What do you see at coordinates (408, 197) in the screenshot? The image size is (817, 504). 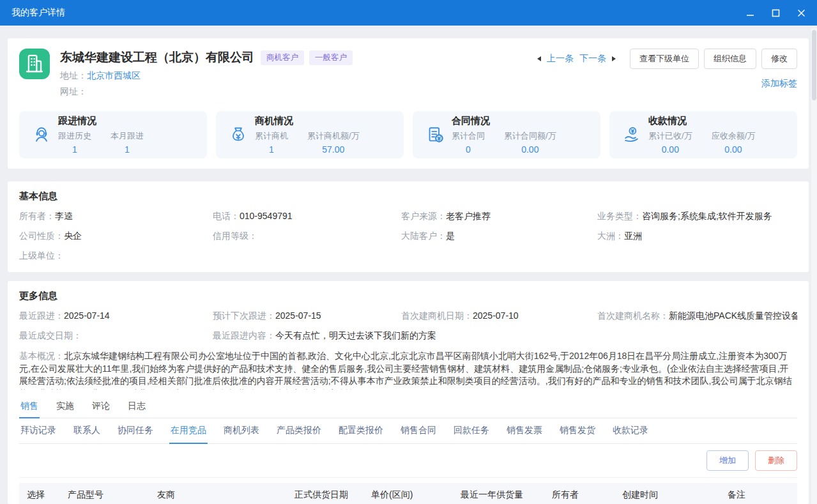 I see `basic-info-title: 基本信息` at bounding box center [408, 197].